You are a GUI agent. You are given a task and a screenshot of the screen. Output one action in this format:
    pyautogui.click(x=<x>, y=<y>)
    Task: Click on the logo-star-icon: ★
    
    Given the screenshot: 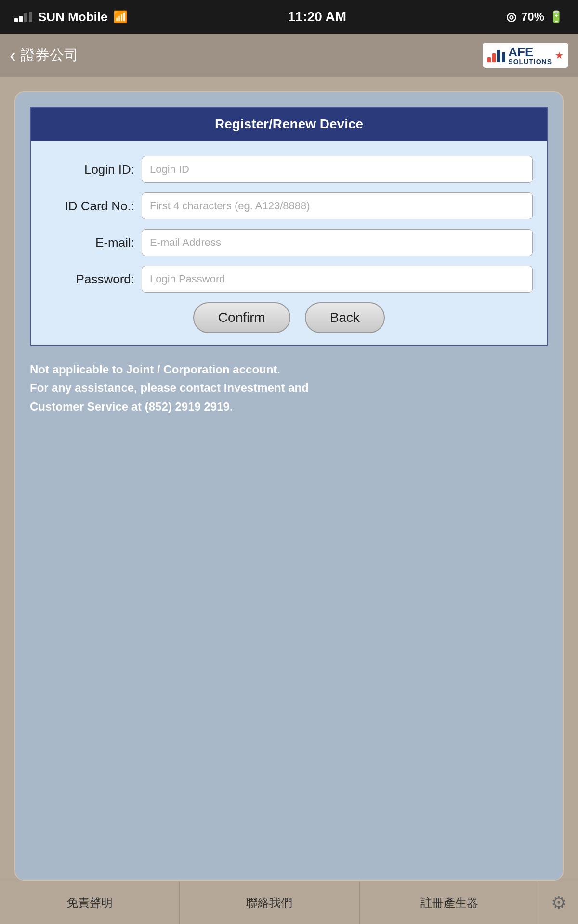 What is the action you would take?
    pyautogui.click(x=559, y=55)
    